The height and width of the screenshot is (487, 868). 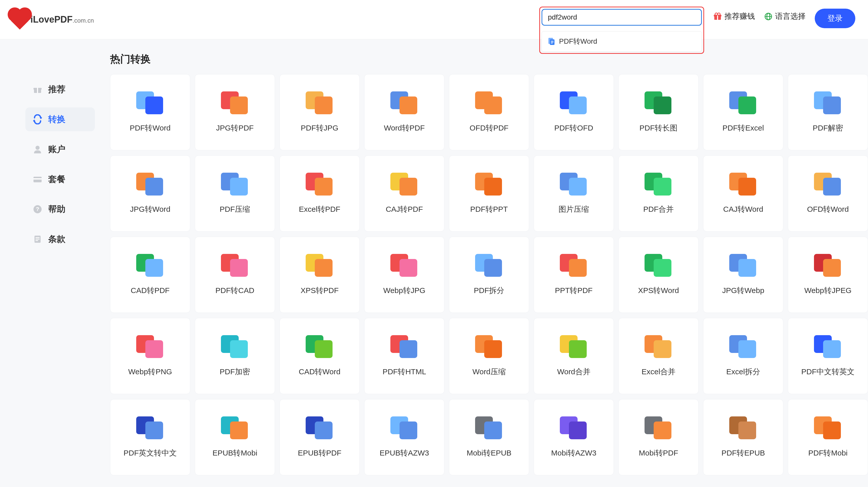 What do you see at coordinates (835, 19) in the screenshot?
I see `login-button: 登录` at bounding box center [835, 19].